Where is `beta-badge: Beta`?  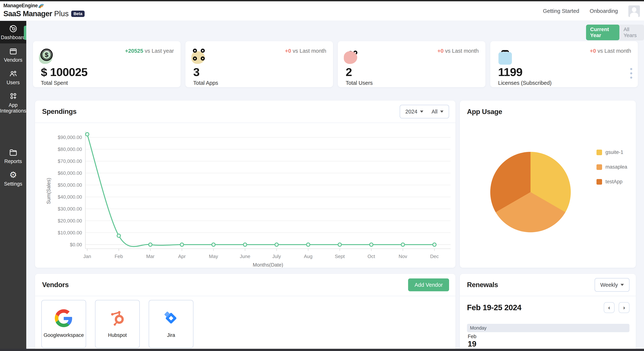
beta-badge: Beta is located at coordinates (78, 14).